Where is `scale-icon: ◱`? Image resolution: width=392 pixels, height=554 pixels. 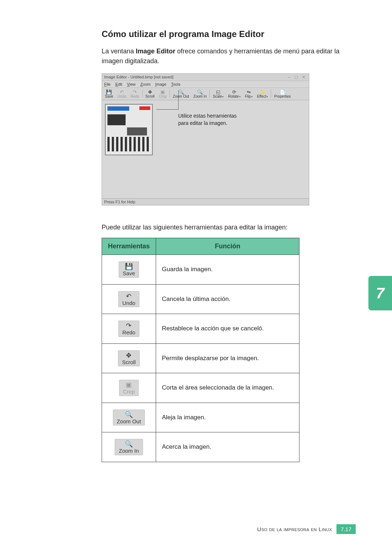
scale-icon: ◱ is located at coordinates (218, 92).